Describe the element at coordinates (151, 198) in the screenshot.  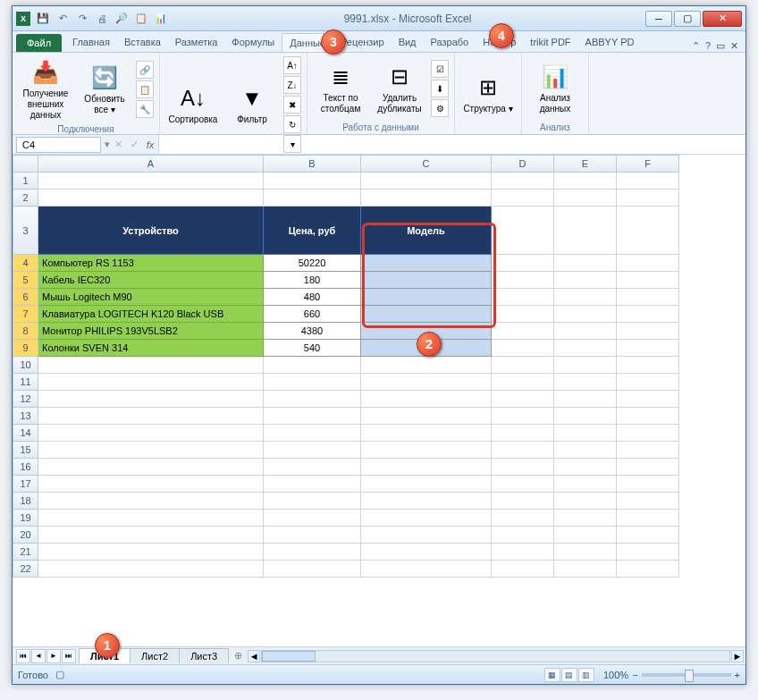
I see `cell-A2` at that location.